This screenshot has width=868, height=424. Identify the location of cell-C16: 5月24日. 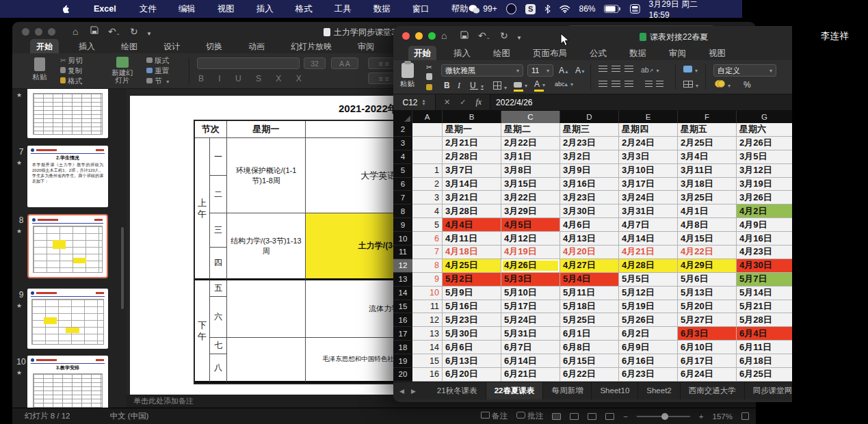
(531, 320).